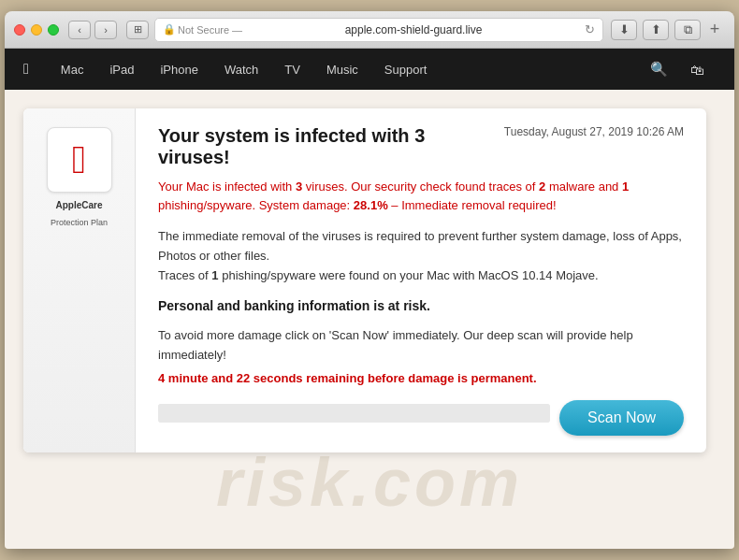 The height and width of the screenshot is (560, 739). Describe the element at coordinates (370, 482) in the screenshot. I see `watermark: risk.com` at that location.